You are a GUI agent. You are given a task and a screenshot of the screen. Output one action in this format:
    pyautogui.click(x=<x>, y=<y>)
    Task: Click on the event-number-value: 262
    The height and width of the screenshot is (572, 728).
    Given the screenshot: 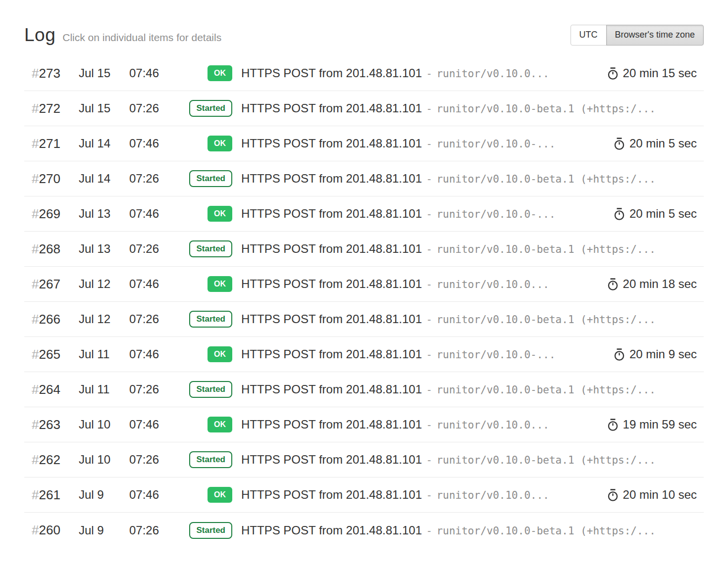 What is the action you would take?
    pyautogui.click(x=50, y=460)
    